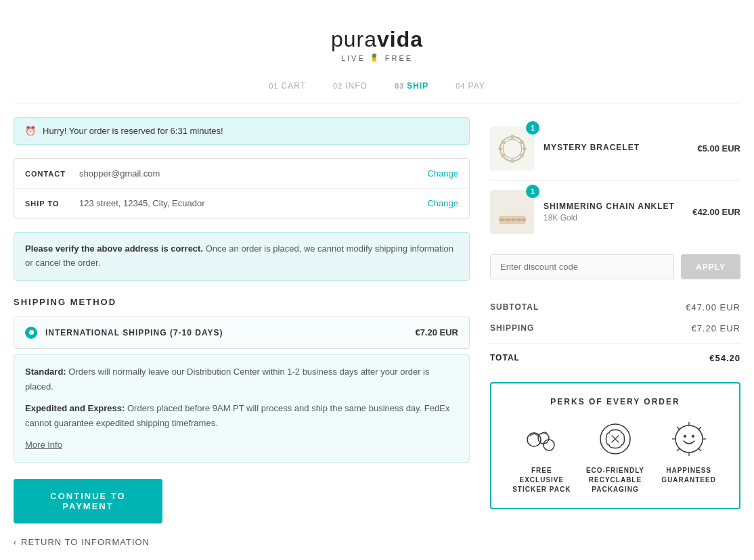  What do you see at coordinates (242, 542) in the screenshot?
I see `return-to-information-link: ‹ RETURN TO INFORMATION` at bounding box center [242, 542].